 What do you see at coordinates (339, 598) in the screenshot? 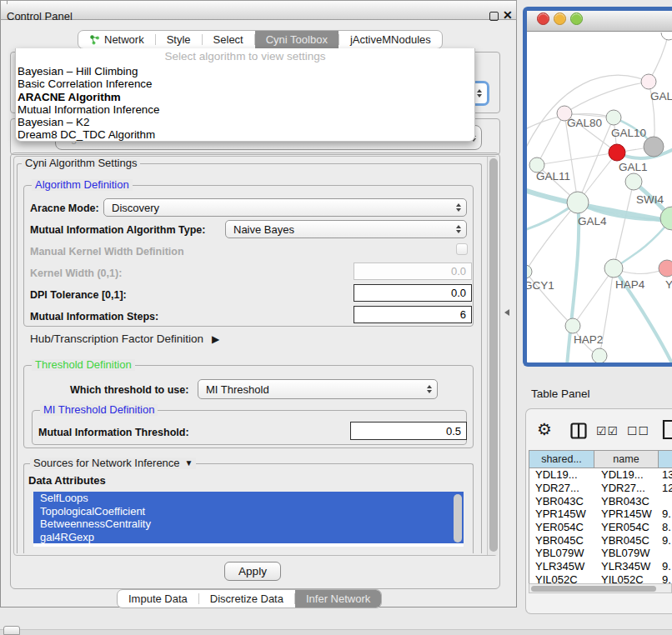
I see `tab-label: Infer Network` at bounding box center [339, 598].